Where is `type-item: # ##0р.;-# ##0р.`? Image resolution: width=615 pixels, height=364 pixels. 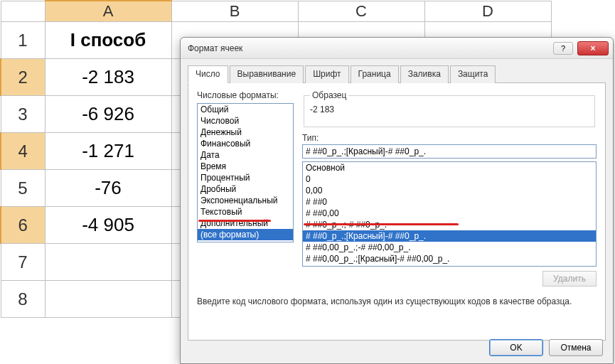 type-item: # ##0р.;-# ##0р. is located at coordinates (449, 266).